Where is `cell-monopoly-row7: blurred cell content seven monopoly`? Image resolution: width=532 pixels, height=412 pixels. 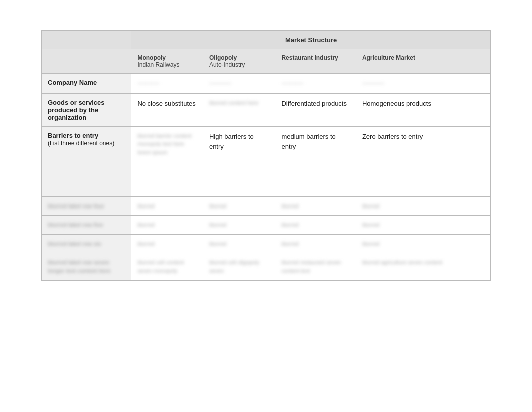 cell-monopoly-row7: blurred cell content seven monopoly is located at coordinates (167, 267).